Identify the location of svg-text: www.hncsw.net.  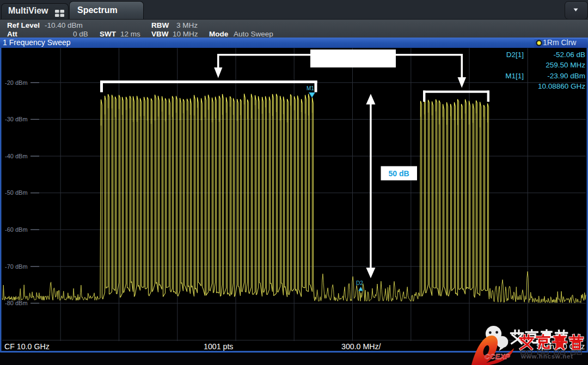
(547, 356).